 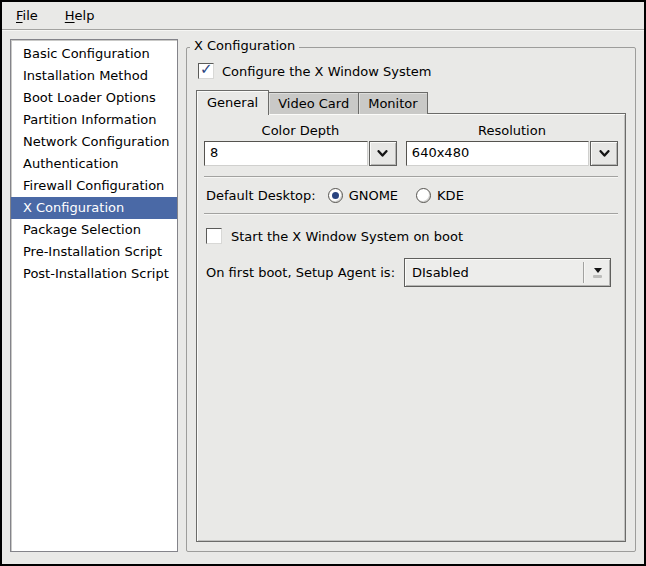 I want to click on start-x-on-boot-checkbox, so click(x=214, y=236).